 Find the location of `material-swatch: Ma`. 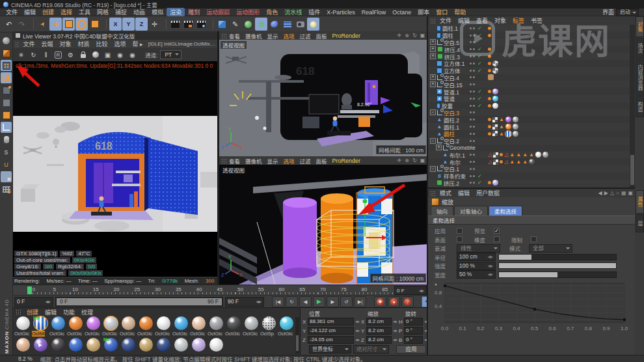

material-swatch: Ma is located at coordinates (111, 344).